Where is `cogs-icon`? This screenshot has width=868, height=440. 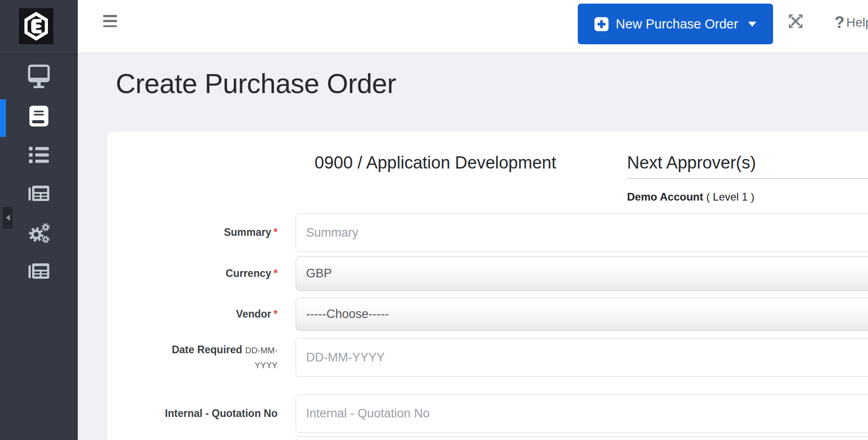 cogs-icon is located at coordinates (39, 234).